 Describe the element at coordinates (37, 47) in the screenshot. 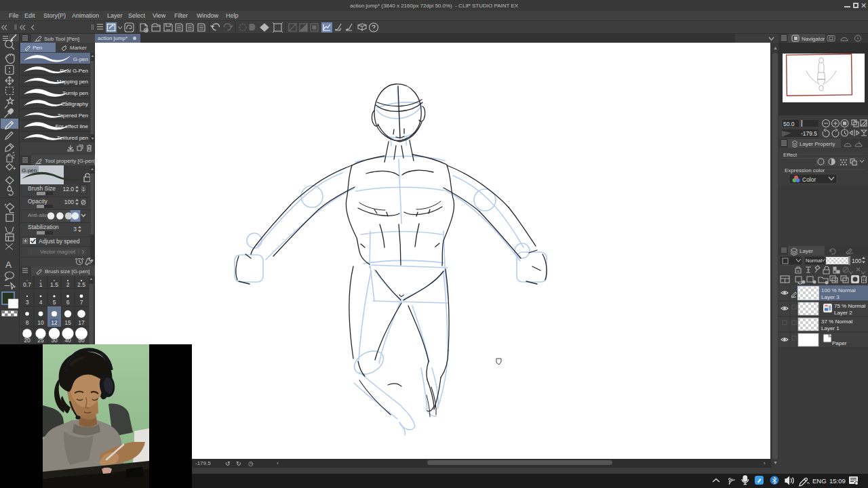

I see `svg-text: Pen` at that location.